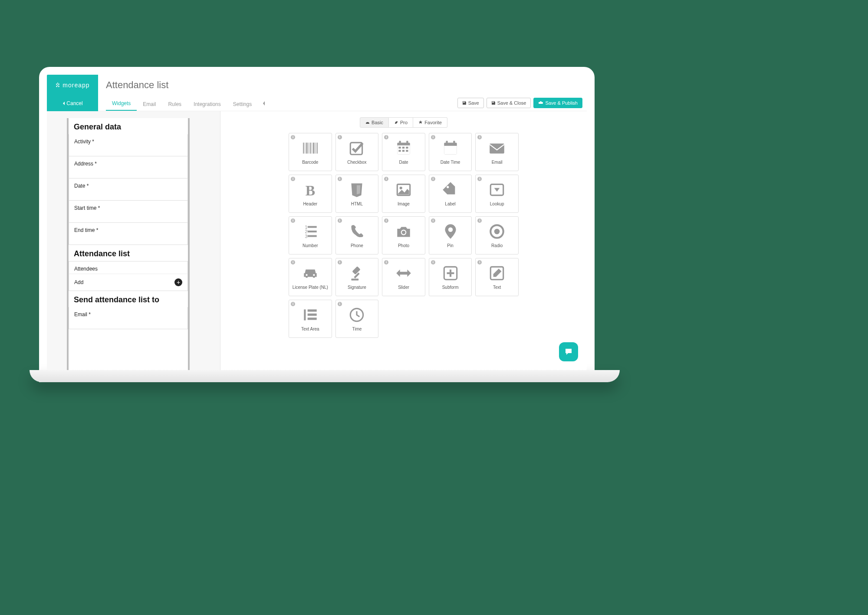 This screenshot has height=615, width=868. Describe the element at coordinates (497, 231) in the screenshot. I see `radio-icon` at that location.